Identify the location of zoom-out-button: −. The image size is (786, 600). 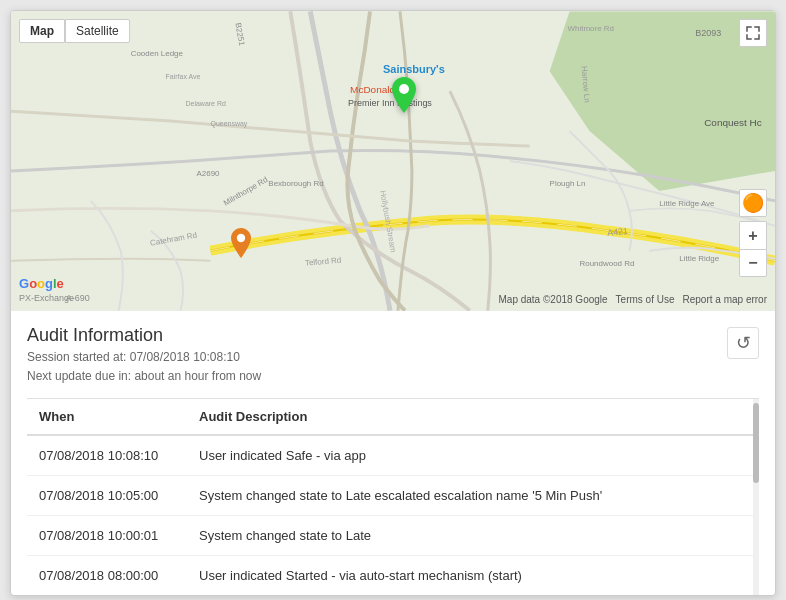
(753, 263).